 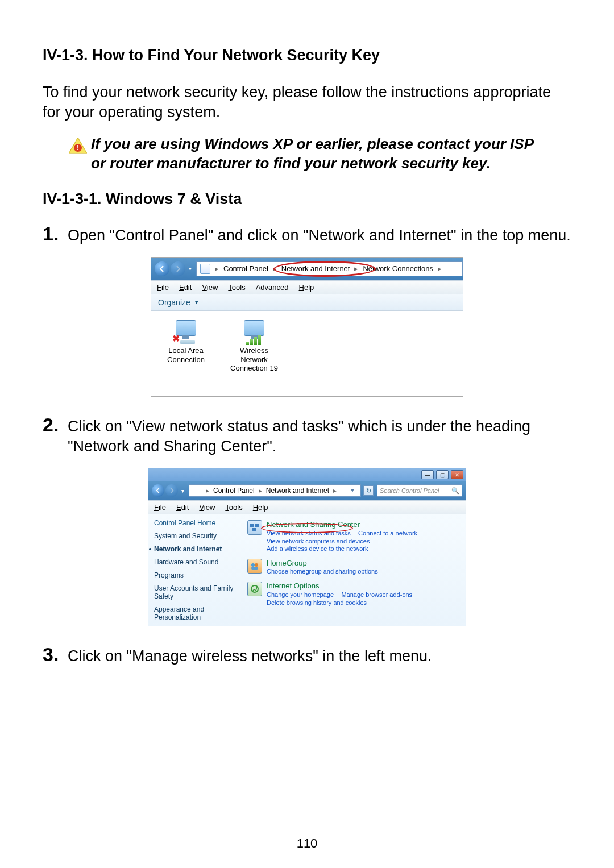 I want to click on step-number: 3., so click(x=54, y=655).